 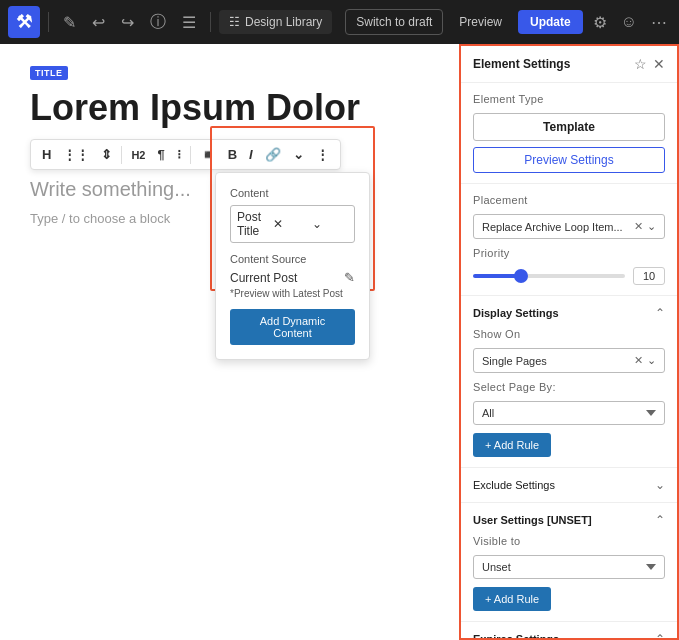 I want to click on h2-button: H2, so click(x=138, y=155).